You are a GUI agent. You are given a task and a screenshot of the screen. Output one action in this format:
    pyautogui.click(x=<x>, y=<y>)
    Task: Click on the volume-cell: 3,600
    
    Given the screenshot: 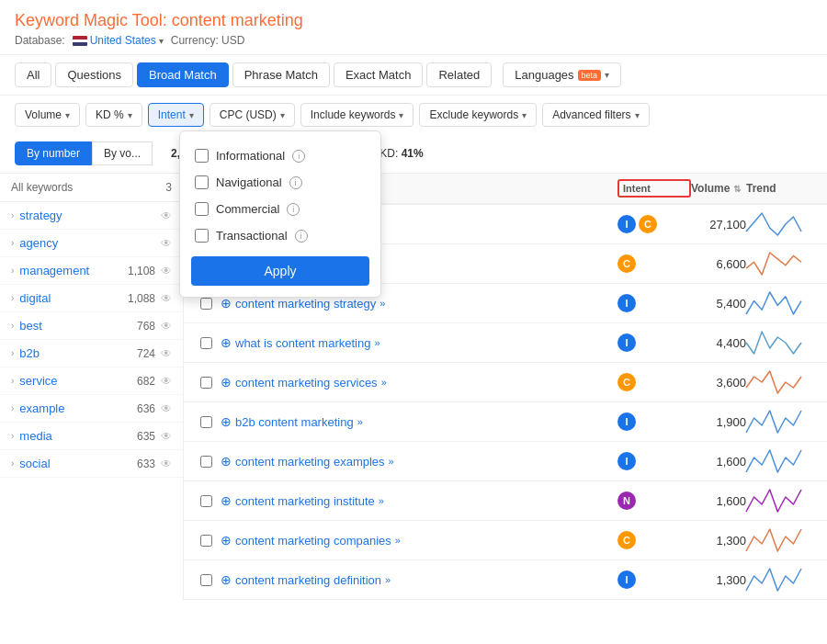 What is the action you would take?
    pyautogui.click(x=719, y=382)
    